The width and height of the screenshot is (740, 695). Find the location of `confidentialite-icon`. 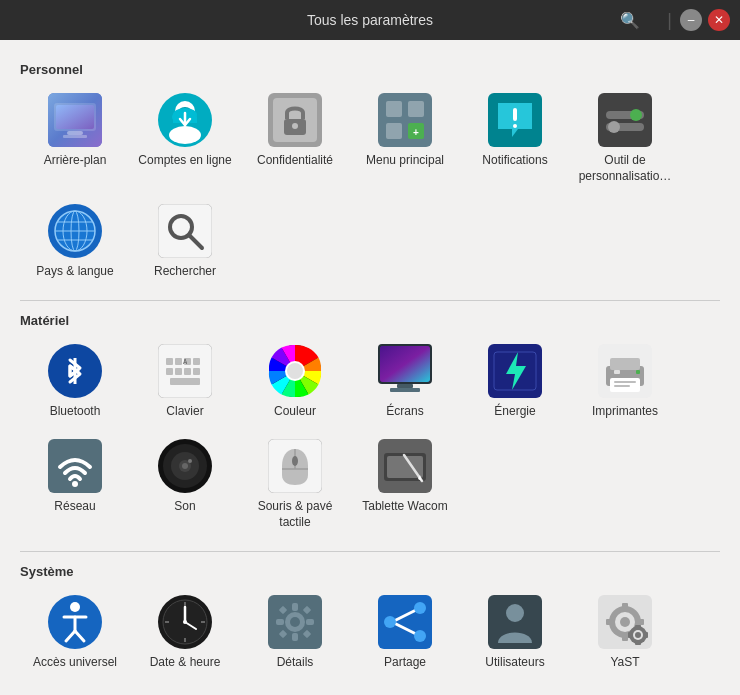

confidentialite-icon is located at coordinates (295, 120).